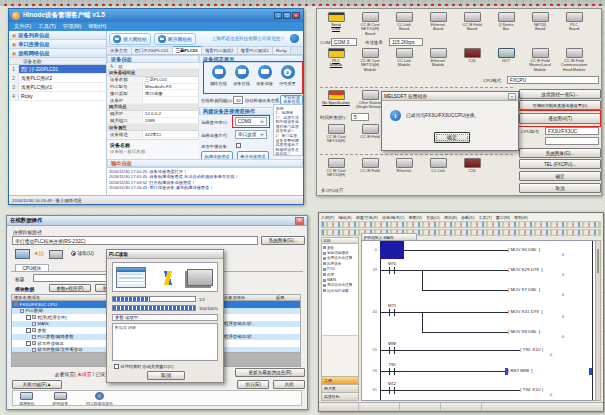 The image size is (605, 415). Describe the element at coordinates (251, 122) in the screenshot. I see `com-port-select: COM3` at that location.